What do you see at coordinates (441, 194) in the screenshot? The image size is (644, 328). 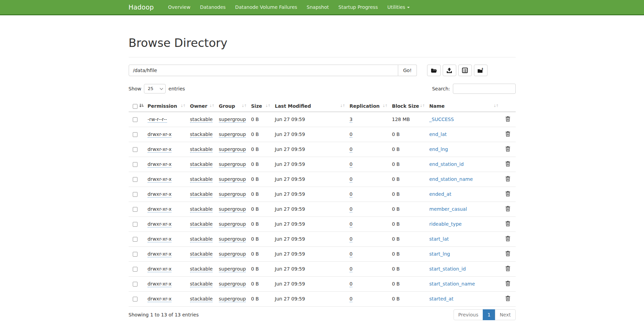 I see `file-name-link: ended_at` at bounding box center [441, 194].